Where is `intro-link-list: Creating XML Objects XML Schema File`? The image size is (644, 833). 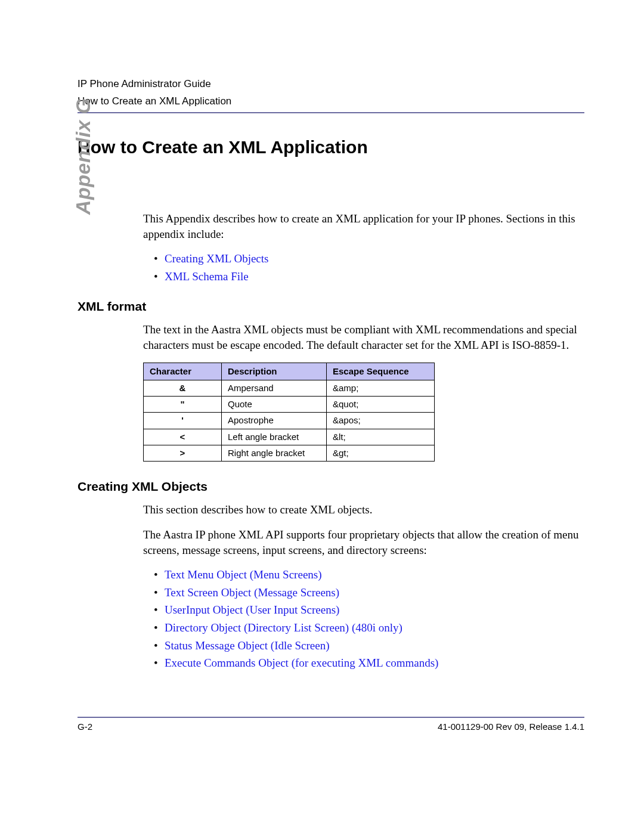 intro-link-list: Creating XML Objects XML Schema File is located at coordinates (364, 267).